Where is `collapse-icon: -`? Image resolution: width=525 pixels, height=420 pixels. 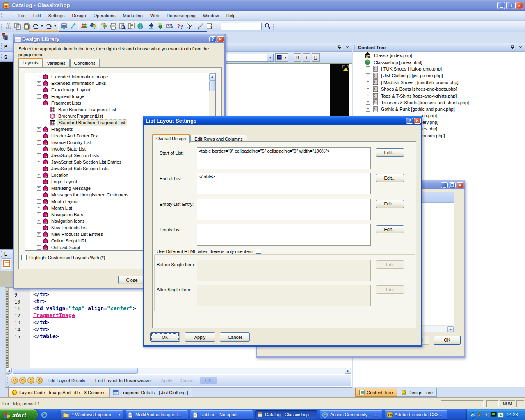
collapse-icon: - is located at coordinates (360, 62).